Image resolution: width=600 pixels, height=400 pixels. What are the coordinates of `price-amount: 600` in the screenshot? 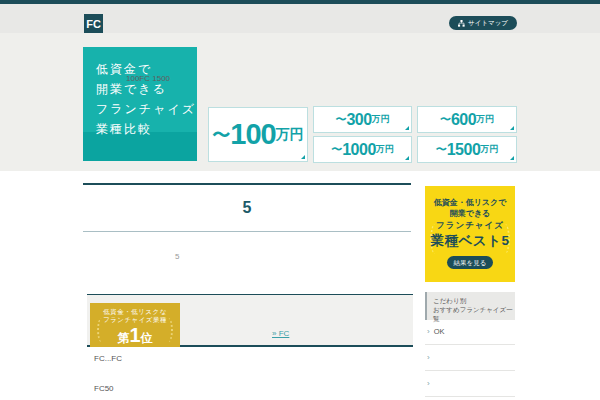 It's located at (464, 120).